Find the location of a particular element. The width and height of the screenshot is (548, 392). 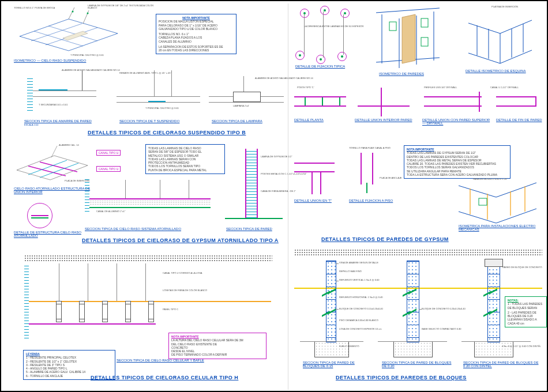

det-estructura-title: DETALLE DE ESTRUCTURA CIELO RASO ATORNIL… is located at coordinates (48, 234).